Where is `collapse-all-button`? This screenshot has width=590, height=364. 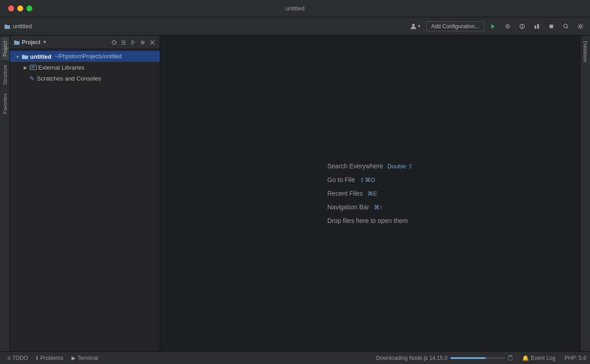
collapse-all-button is located at coordinates (124, 42).